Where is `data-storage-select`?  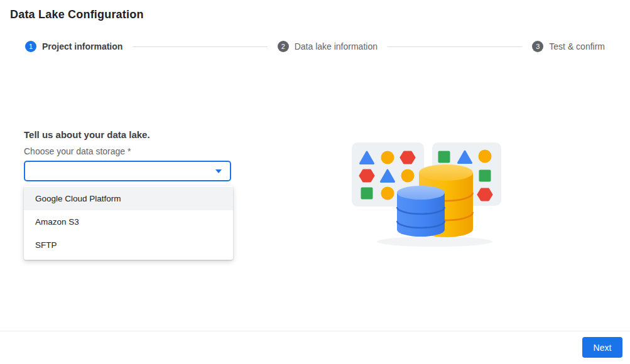 data-storage-select is located at coordinates (128, 171).